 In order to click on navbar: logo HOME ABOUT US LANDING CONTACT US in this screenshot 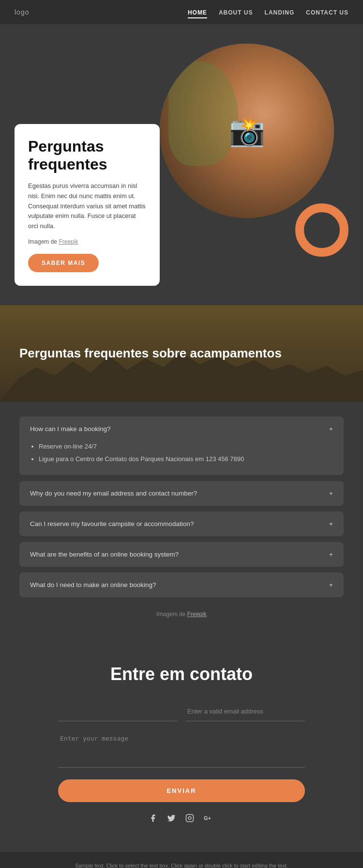, I will do `click(182, 12)`.